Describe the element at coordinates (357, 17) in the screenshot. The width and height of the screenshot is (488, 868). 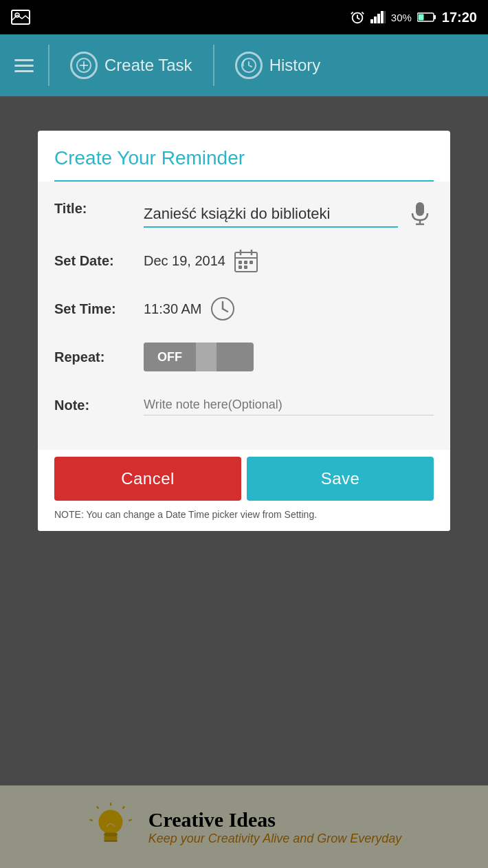
I see `alarm-icon` at that location.